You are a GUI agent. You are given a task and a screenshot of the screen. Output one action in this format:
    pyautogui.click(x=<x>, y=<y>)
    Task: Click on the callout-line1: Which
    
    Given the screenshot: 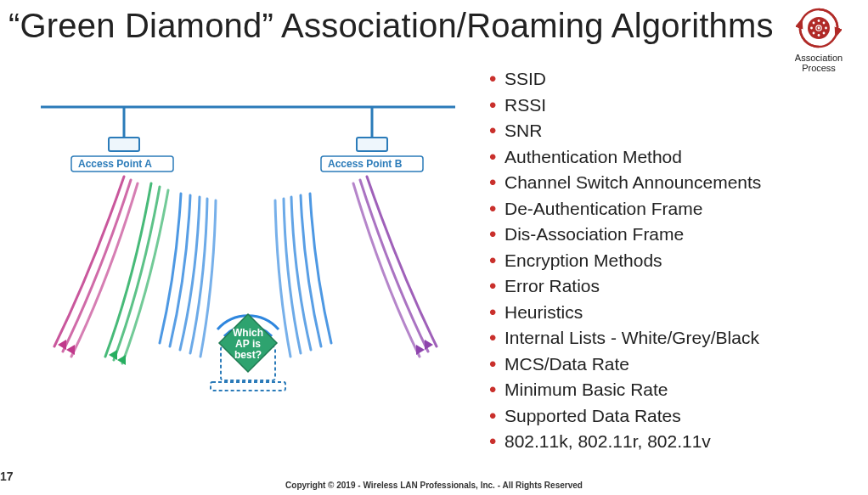 What is the action you would take?
    pyautogui.click(x=248, y=333)
    